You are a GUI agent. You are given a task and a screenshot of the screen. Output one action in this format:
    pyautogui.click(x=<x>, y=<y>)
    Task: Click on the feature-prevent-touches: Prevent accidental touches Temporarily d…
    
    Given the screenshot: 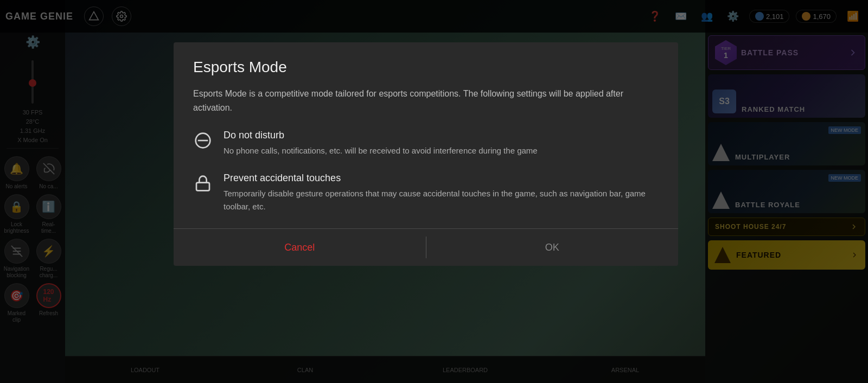 What is the action you would take?
    pyautogui.click(x=426, y=193)
    